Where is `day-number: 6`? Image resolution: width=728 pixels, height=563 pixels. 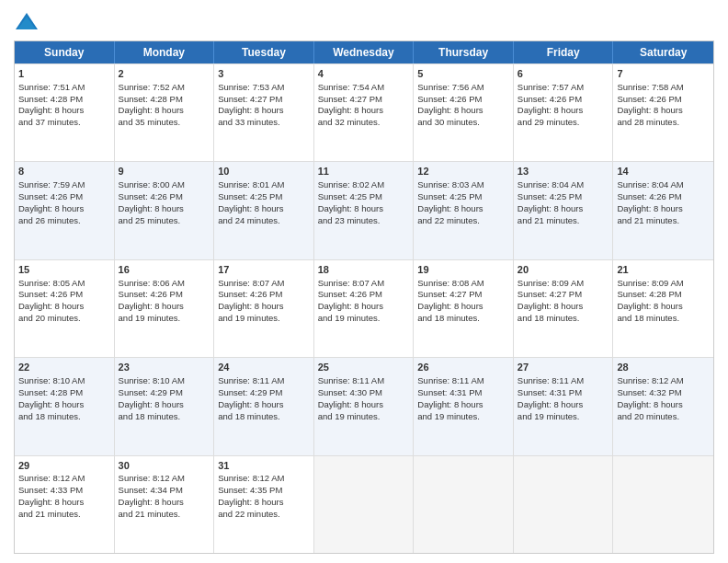
day-number: 6 is located at coordinates (563, 74).